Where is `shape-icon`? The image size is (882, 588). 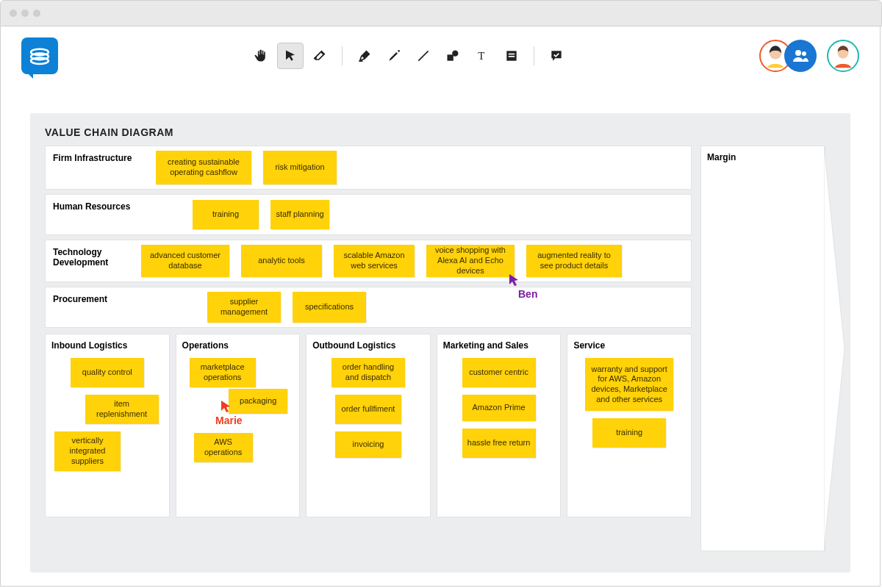
shape-icon is located at coordinates (453, 56).